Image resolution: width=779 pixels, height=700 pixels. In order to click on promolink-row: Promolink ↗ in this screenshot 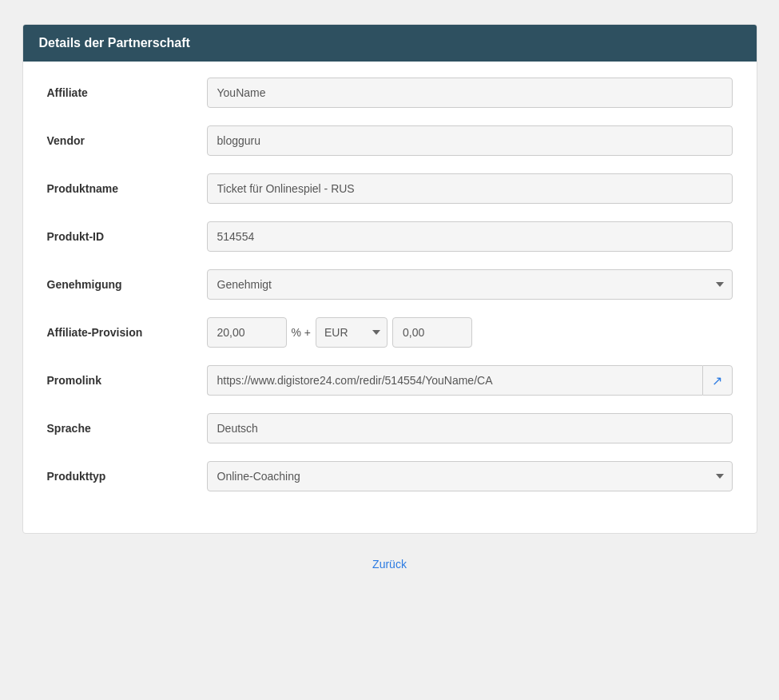, I will do `click(390, 380)`.